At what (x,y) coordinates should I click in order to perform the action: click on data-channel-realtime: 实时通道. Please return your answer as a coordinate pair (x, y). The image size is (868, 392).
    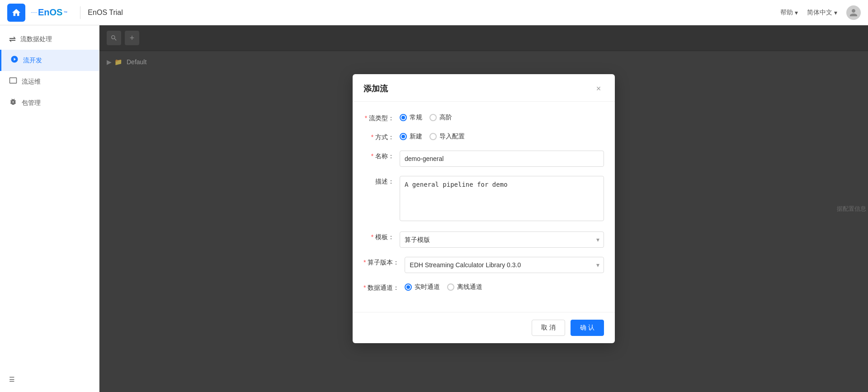
    Looking at the image, I should click on (422, 287).